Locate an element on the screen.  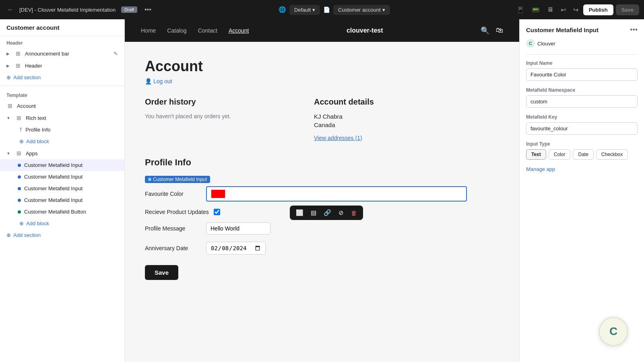
sidebar-item-announcement-bar: ▶ ⊞ Announcement bar ✎ is located at coordinates (62, 53).